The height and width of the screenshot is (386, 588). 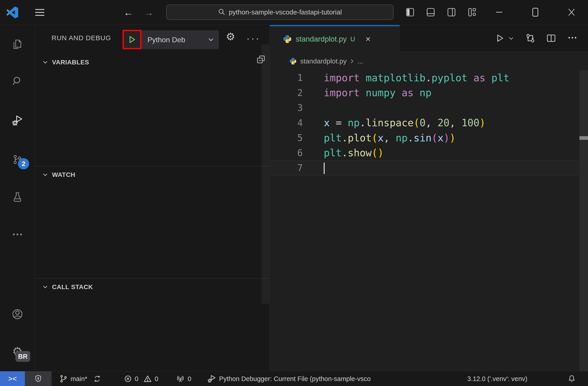 What do you see at coordinates (324, 168) in the screenshot?
I see `line-content` at bounding box center [324, 168].